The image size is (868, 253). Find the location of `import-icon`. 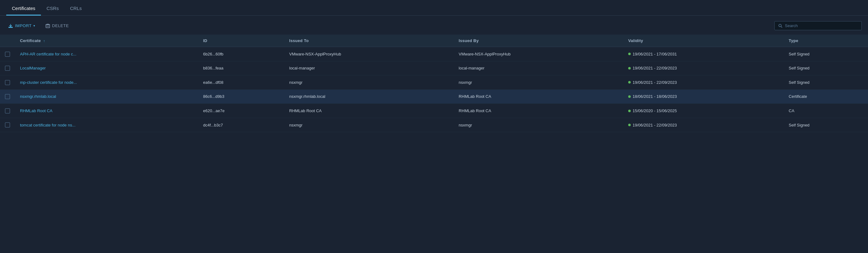

import-icon is located at coordinates (11, 26).